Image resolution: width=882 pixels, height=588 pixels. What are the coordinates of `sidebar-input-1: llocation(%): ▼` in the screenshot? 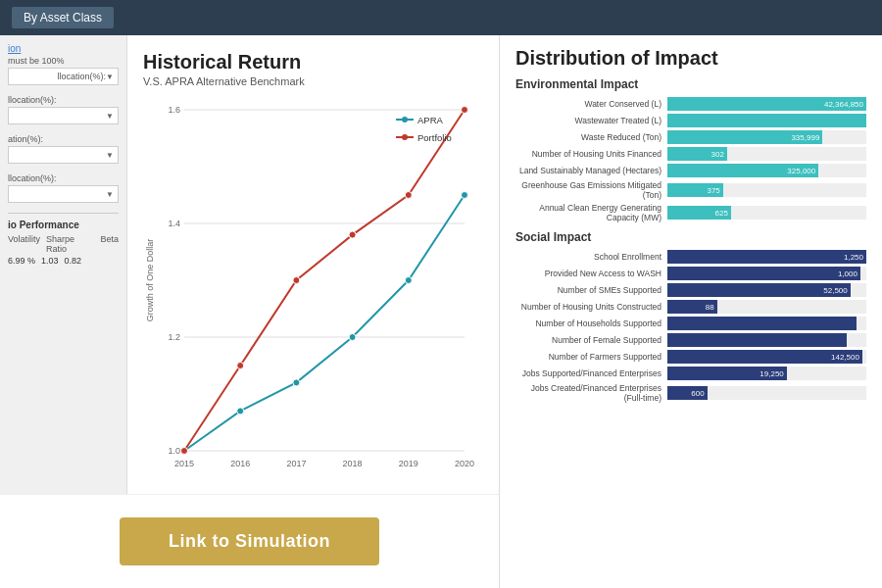 It's located at (63, 76).